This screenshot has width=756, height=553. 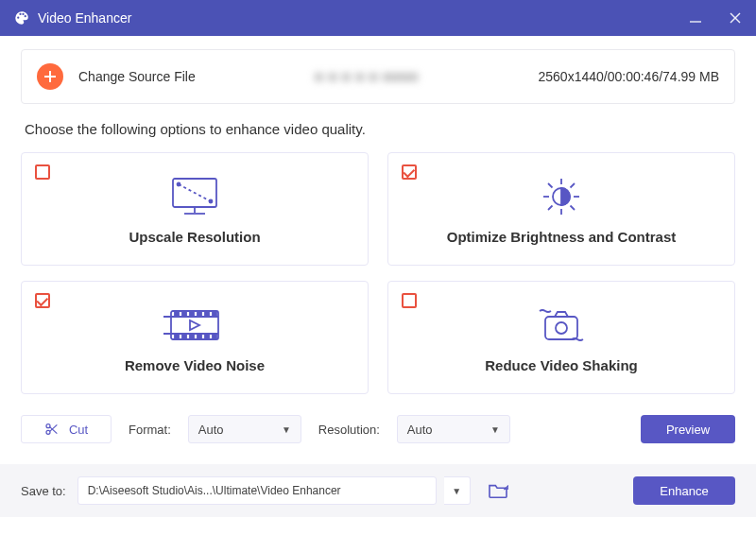 What do you see at coordinates (212, 429) in the screenshot?
I see `format-value: Auto` at bounding box center [212, 429].